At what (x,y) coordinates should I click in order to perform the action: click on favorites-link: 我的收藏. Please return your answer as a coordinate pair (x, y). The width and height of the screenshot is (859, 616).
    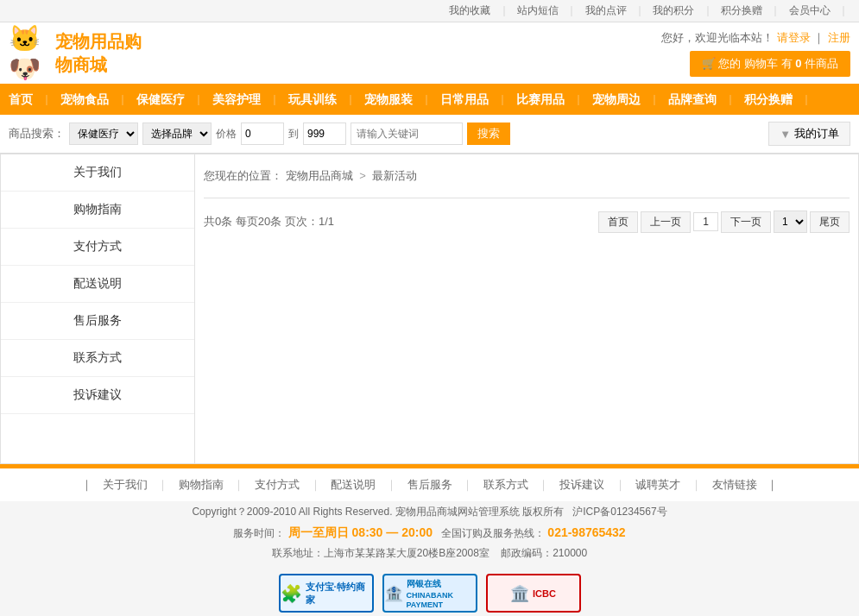
    Looking at the image, I should click on (470, 10).